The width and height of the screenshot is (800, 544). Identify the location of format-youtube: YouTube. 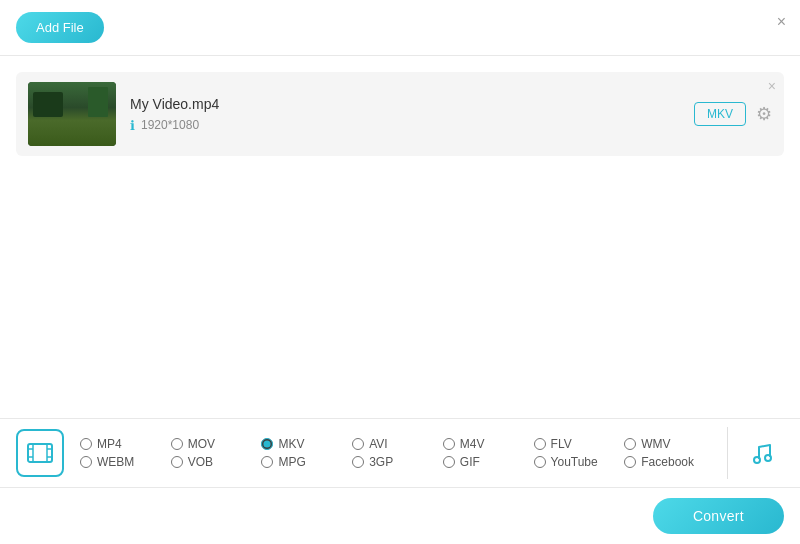
(580, 462).